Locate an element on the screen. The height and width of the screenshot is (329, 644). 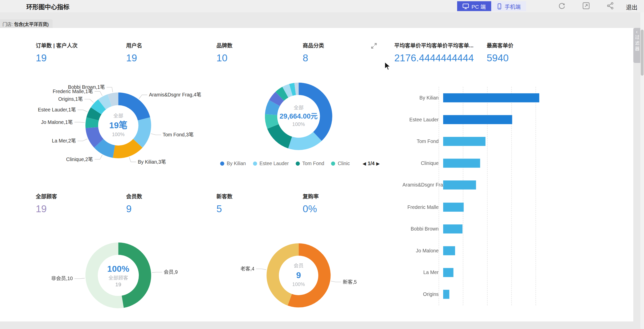
bar-Jo Malone is located at coordinates (449, 251).